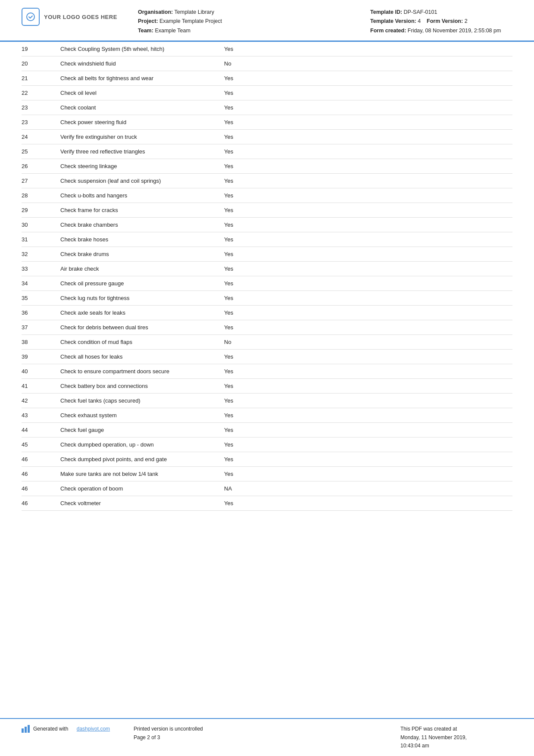 The width and height of the screenshot is (534, 756). Describe the element at coordinates (39, 78) in the screenshot. I see `row-num: 21` at that location.